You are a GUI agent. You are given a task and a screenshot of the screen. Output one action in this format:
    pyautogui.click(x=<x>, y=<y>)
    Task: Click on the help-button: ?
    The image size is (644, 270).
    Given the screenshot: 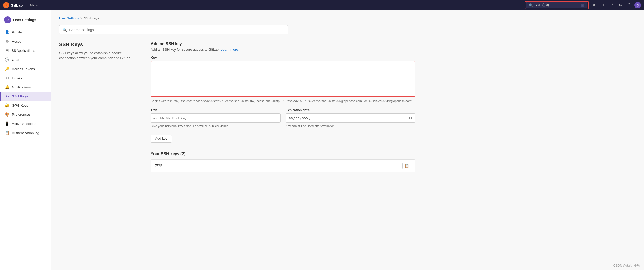 What is the action you would take?
    pyautogui.click(x=629, y=5)
    